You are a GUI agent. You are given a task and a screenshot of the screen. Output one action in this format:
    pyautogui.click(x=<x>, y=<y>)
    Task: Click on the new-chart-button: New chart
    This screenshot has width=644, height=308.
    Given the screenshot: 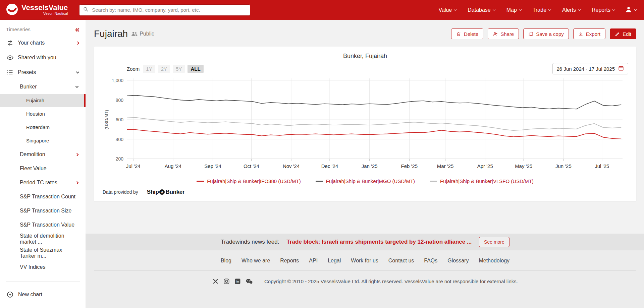 What is the action you would take?
    pyautogui.click(x=43, y=295)
    